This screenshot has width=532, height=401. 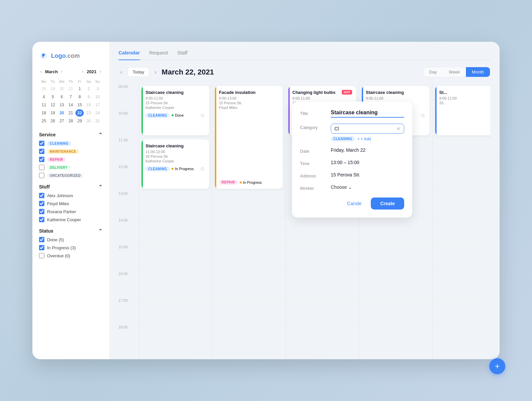 What do you see at coordinates (44, 97) in the screenshot?
I see `cal-day: 4` at bounding box center [44, 97].